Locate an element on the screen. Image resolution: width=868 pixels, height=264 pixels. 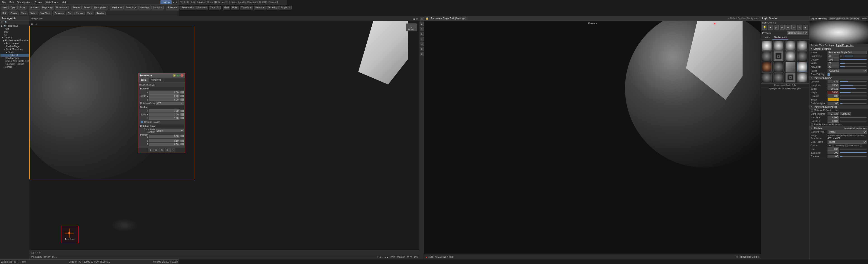
vtb-btn-5: ▷ is located at coordinates (422, 39).